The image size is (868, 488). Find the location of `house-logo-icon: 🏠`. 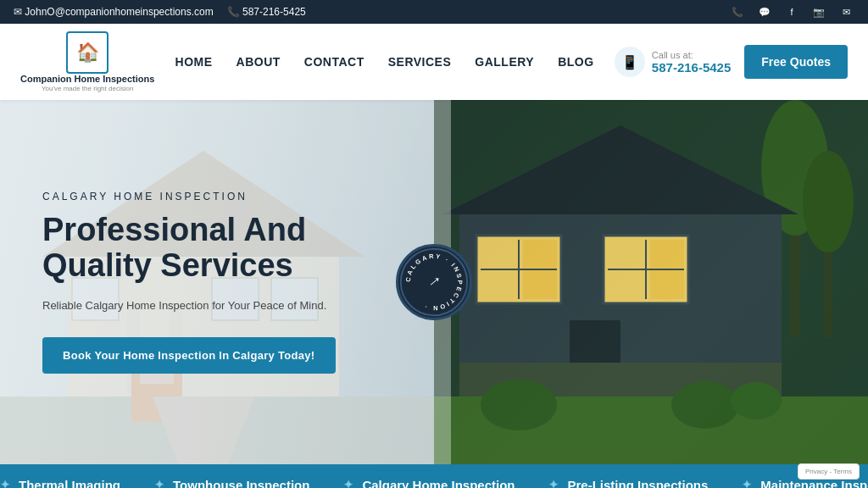

house-logo-icon: 🏠 is located at coordinates (88, 53).